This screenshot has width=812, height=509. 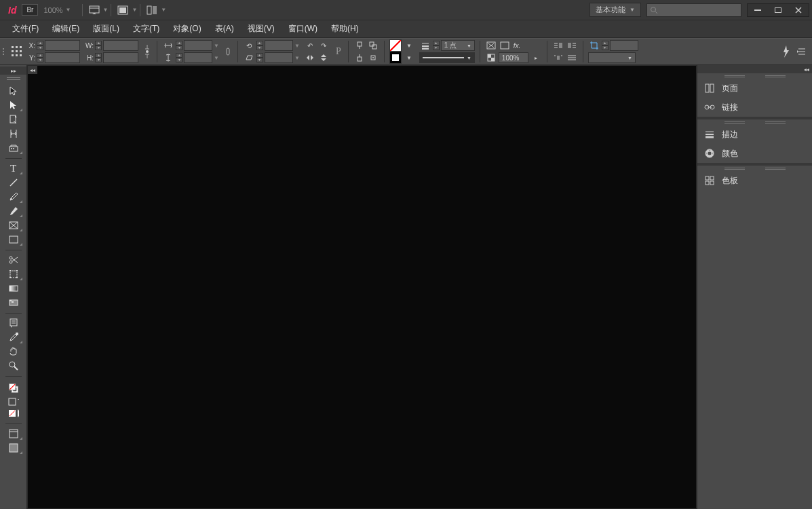 I want to click on zoom-level: 100%, so click(x=53, y=10).